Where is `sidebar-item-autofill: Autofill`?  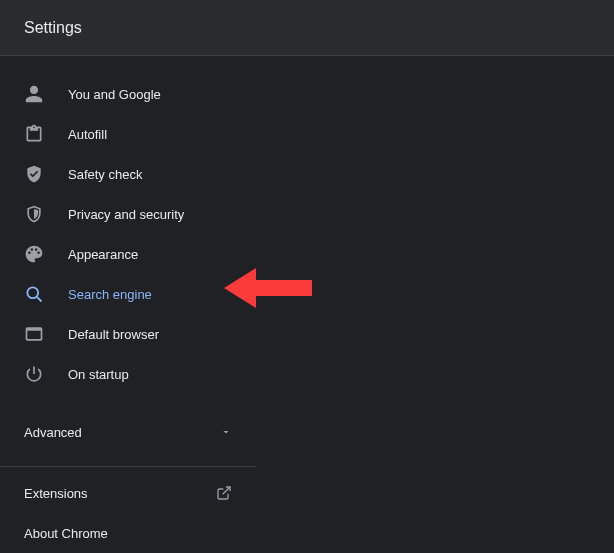
sidebar-item-autofill: Autofill is located at coordinates (128, 134).